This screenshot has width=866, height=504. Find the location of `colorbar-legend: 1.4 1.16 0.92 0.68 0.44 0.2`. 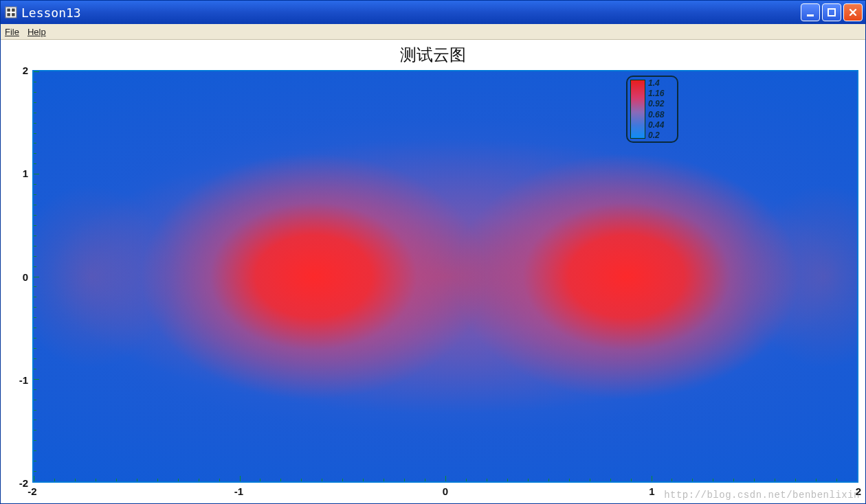

colorbar-legend: 1.4 1.16 0.92 0.68 0.44 0.2 is located at coordinates (652, 109).